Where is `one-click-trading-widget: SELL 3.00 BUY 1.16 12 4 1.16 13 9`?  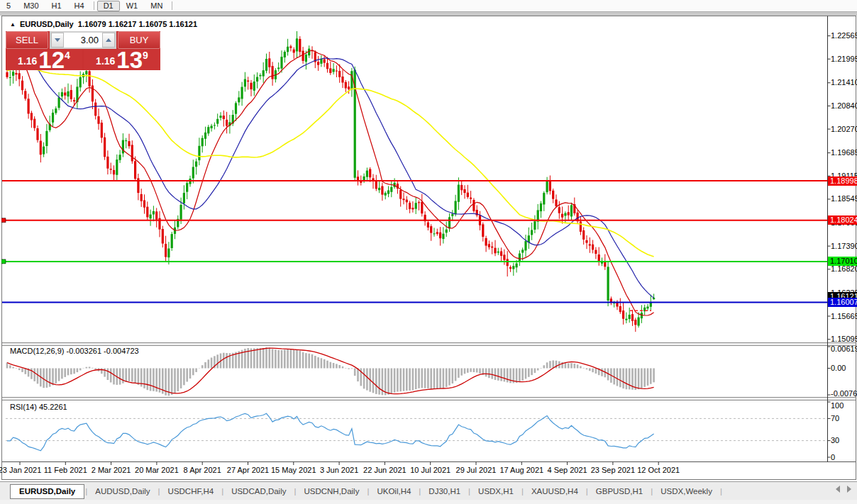 one-click-trading-widget: SELL 3.00 BUY 1.16 12 4 1.16 13 9 is located at coordinates (83, 51).